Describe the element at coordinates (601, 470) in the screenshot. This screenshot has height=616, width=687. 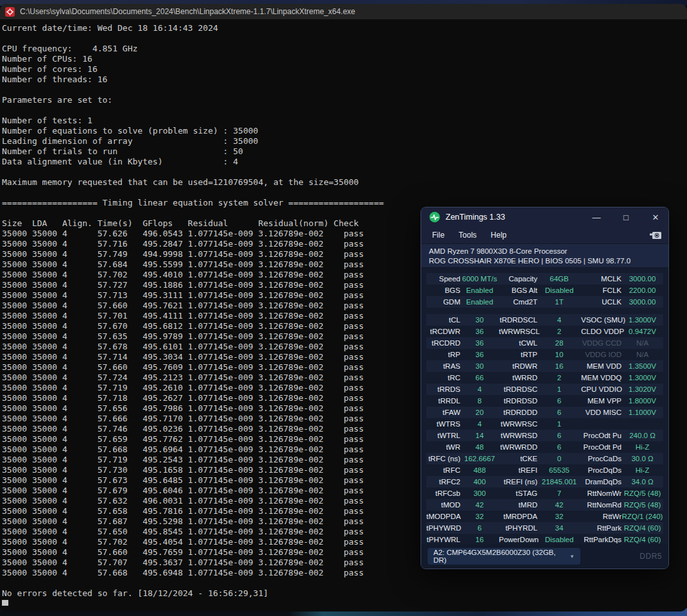
I see `timing-label: ProcDqDs` at that location.